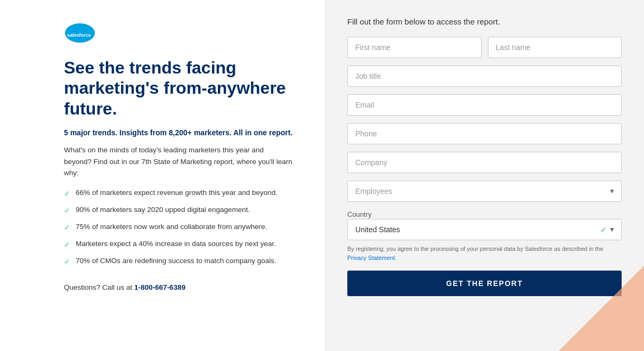 The height and width of the screenshot is (351, 644). Describe the element at coordinates (178, 193) in the screenshot. I see `list-item: ✓66% of marketers expect revenue growth …` at that location.